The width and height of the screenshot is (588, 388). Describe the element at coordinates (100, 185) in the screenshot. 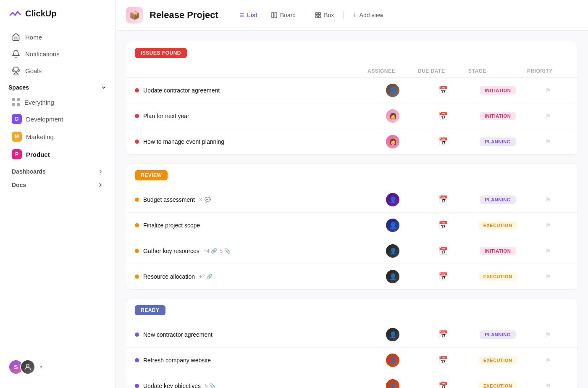

I see `chevron-right-icon2` at that location.